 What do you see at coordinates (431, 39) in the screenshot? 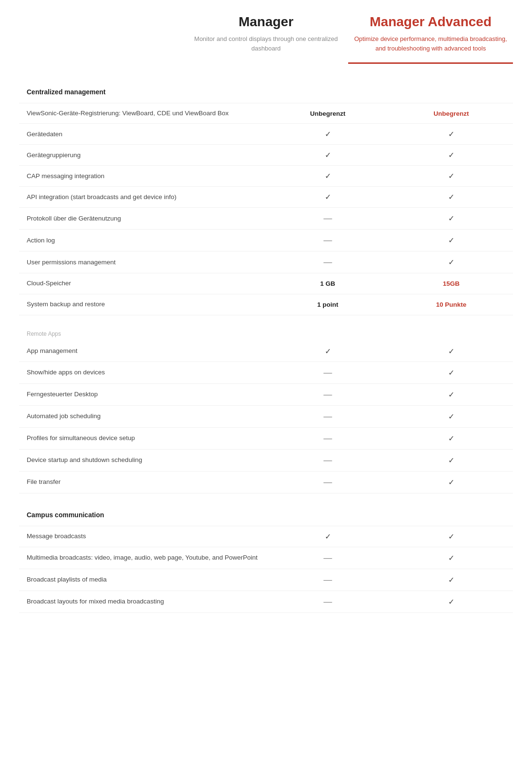
I see `header-col-advanced: Manager Advanced Optimize device perform…` at bounding box center [431, 39].